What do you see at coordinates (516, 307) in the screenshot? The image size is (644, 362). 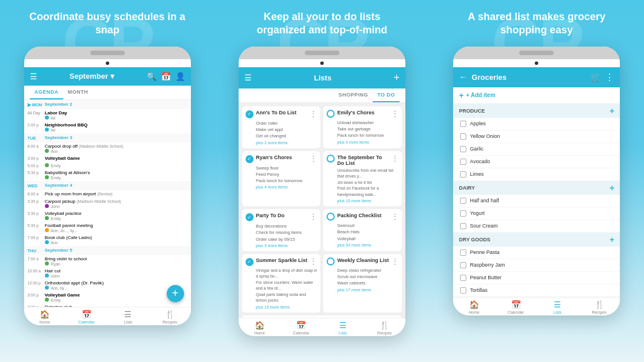 I see `nav-calendar-grocery: 📅 Calendar` at bounding box center [516, 307].